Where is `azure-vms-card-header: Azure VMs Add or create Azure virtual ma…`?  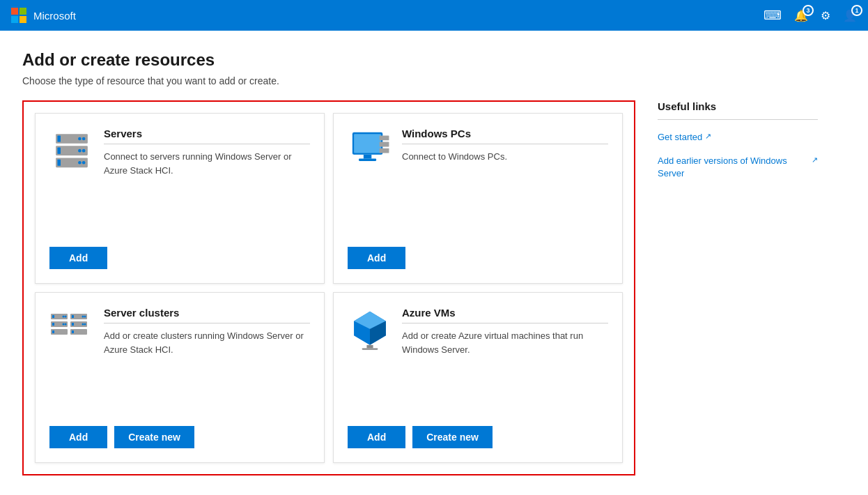 azure-vms-card-header: Azure VMs Add or create Azure virtual ma… is located at coordinates (478, 332).